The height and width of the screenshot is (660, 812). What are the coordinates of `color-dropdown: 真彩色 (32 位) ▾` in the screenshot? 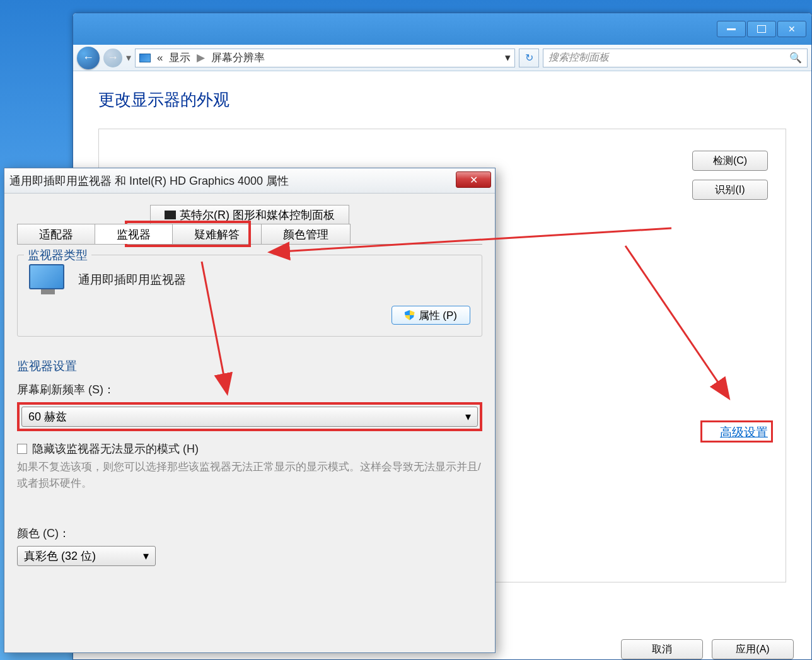 It's located at (86, 556).